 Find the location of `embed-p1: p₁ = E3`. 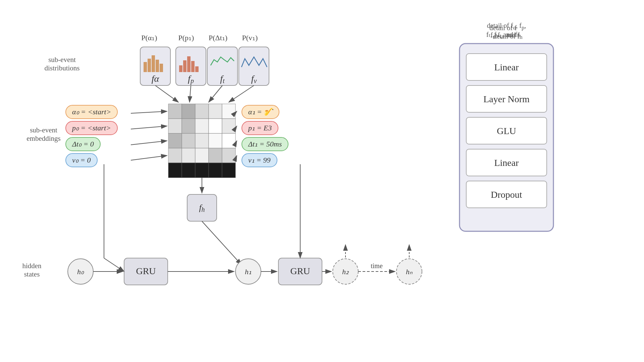

embed-p1: p₁ = E3 is located at coordinates (260, 128).